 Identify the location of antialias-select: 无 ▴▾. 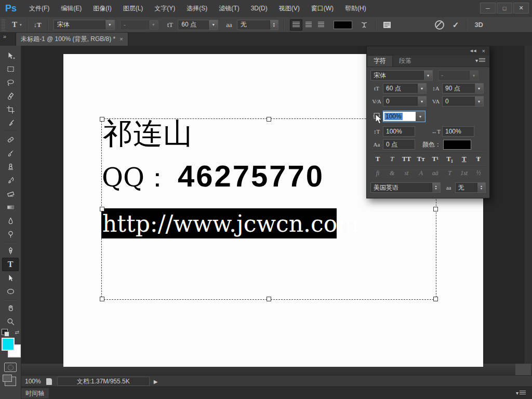
(258, 25).